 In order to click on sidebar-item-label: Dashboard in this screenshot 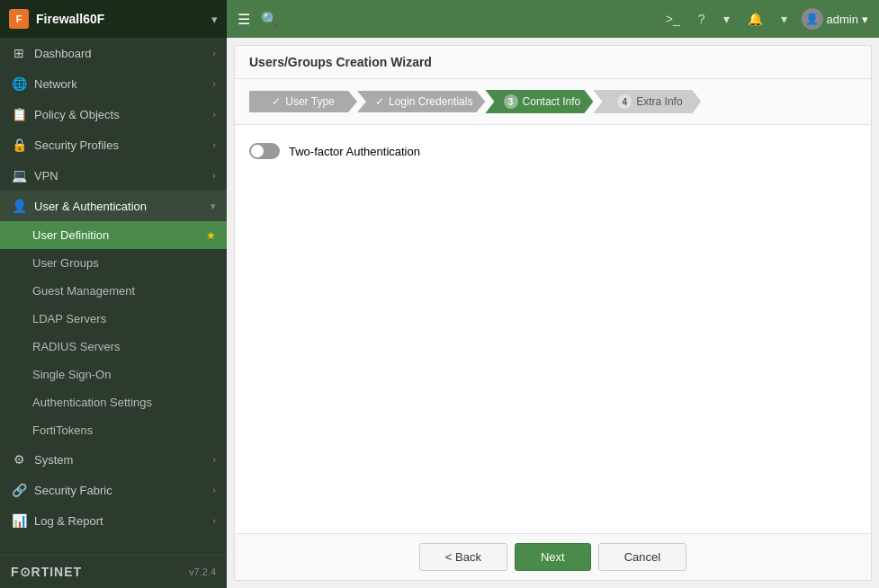, I will do `click(120, 54)`.